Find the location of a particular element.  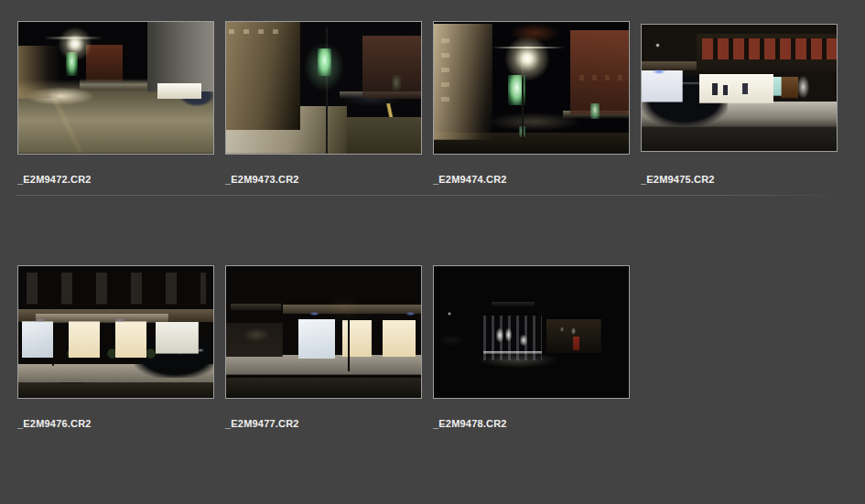

photo-filename: _E2M9477.CR2 is located at coordinates (324, 424).